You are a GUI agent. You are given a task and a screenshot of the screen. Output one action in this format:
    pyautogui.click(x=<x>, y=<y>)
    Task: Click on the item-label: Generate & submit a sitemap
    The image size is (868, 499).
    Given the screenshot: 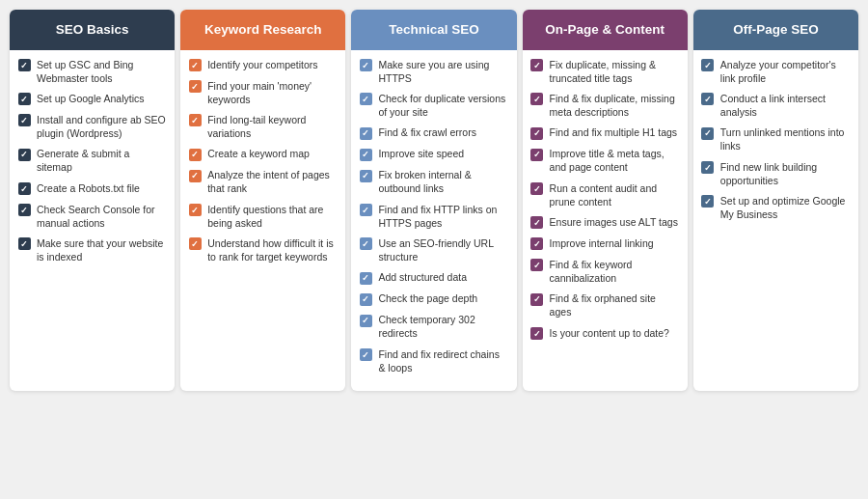 What is the action you would take?
    pyautogui.click(x=102, y=160)
    